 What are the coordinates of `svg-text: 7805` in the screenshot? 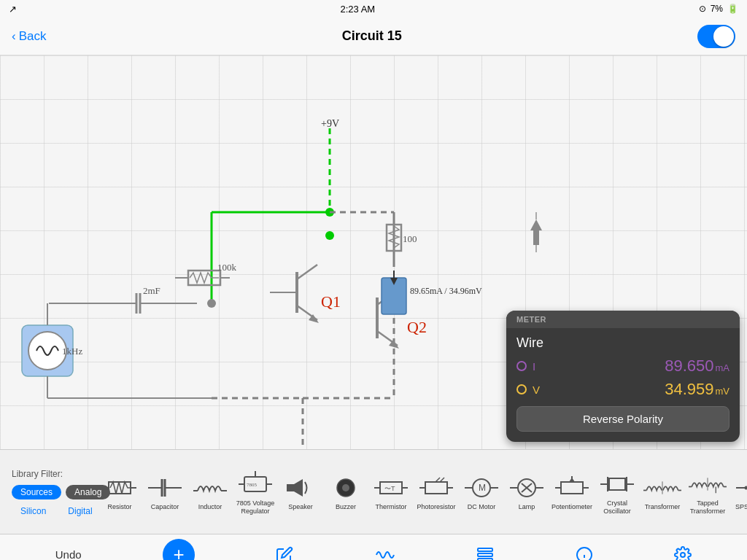 It's located at (252, 485).